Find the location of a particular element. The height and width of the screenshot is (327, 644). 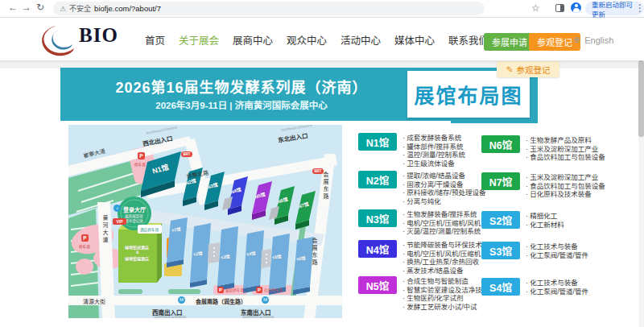

road-label-south: 会展南路（润生路） is located at coordinates (221, 301).